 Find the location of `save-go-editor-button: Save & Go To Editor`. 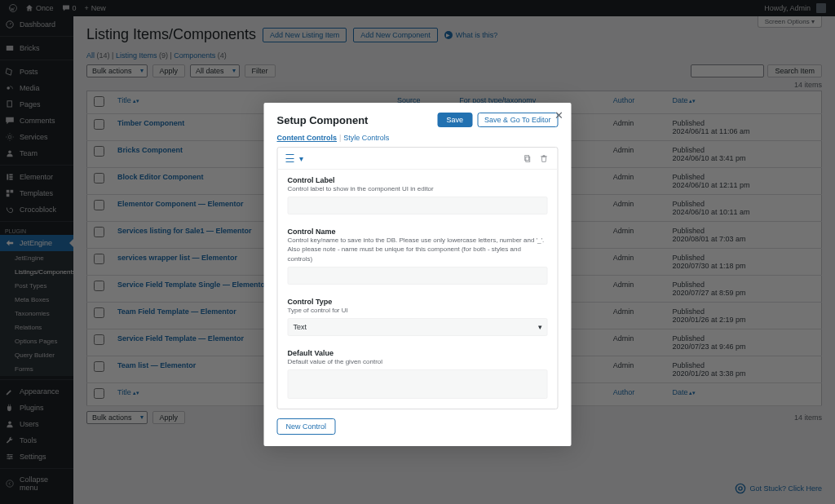

save-go-editor-button: Save & Go To Editor is located at coordinates (517, 120).